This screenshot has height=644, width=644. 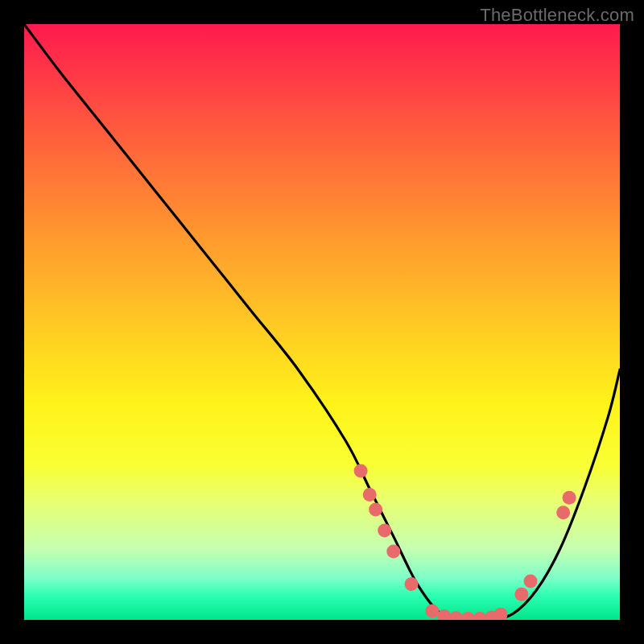 What do you see at coordinates (465, 543) in the screenshot?
I see `curve-markers` at bounding box center [465, 543].